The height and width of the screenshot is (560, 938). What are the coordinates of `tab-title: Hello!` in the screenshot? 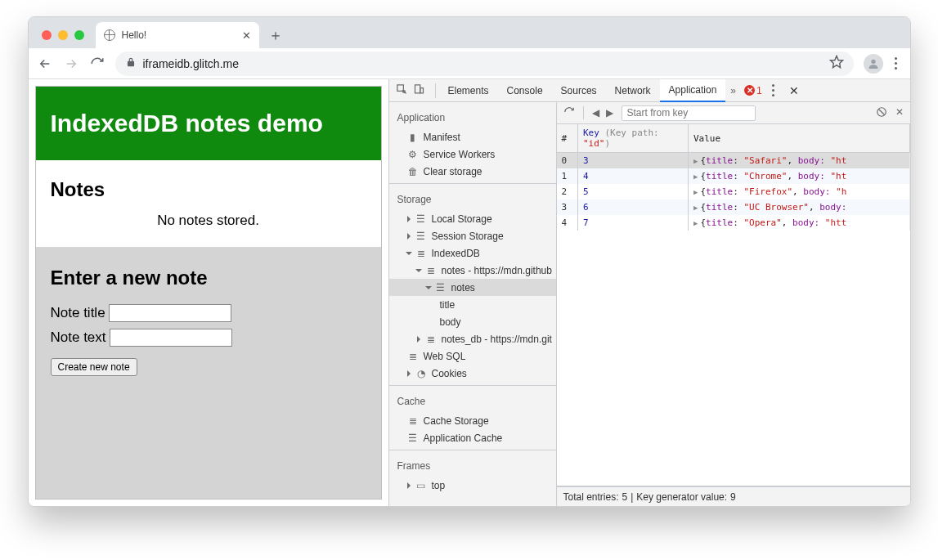 It's located at (134, 35).